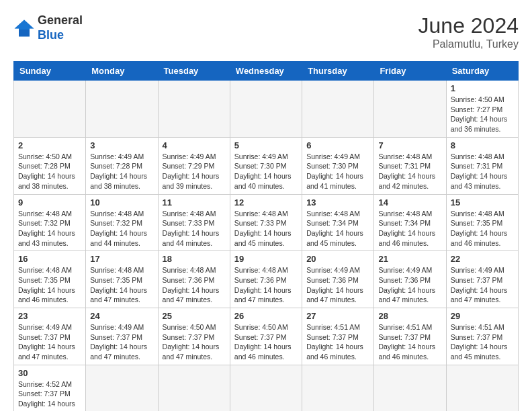  I want to click on month-year-title: June 2024, so click(469, 26).